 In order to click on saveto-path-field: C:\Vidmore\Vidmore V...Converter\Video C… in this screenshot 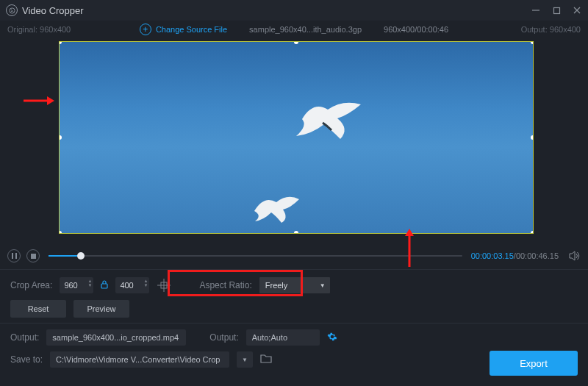, I will do `click(140, 360)`.